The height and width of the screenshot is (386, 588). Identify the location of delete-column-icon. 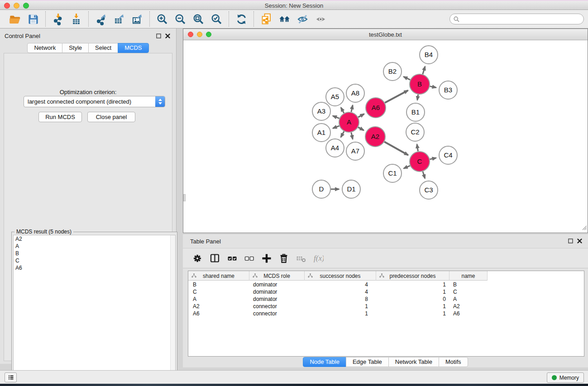
(284, 258).